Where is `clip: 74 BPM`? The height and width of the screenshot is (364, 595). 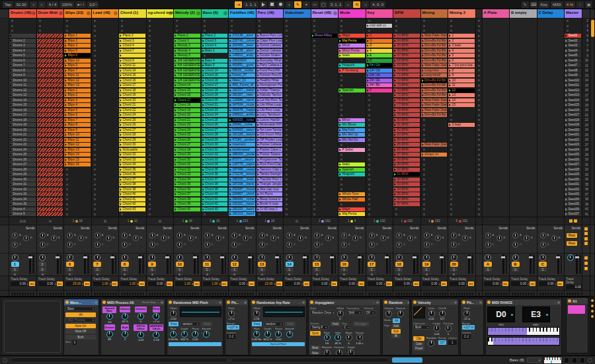
clip: 74 BPM is located at coordinates (407, 91).